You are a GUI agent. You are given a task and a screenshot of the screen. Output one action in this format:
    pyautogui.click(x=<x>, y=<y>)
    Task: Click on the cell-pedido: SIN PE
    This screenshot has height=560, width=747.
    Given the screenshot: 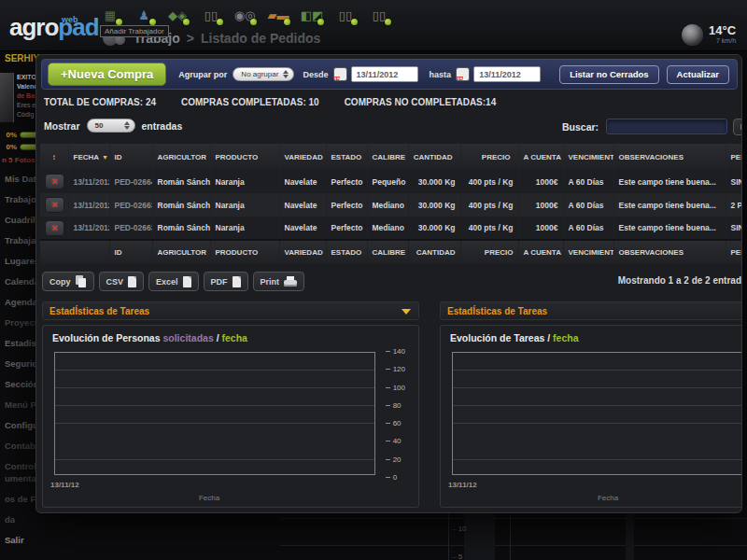 What is the action you would take?
    pyautogui.click(x=734, y=181)
    